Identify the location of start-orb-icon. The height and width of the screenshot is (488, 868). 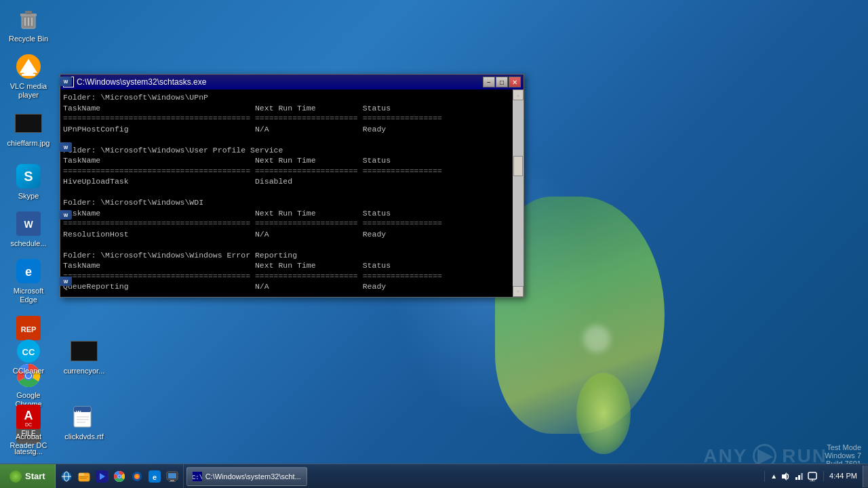
(16, 476).